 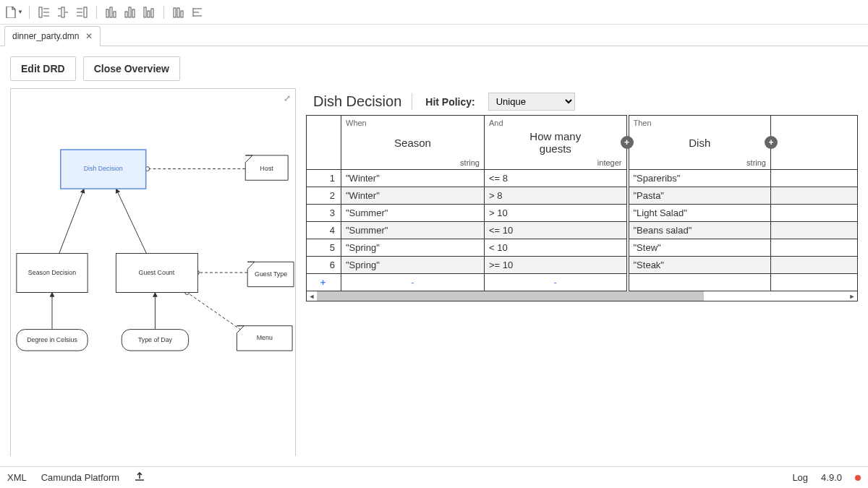 I want to click on cell-guests: < 10, so click(x=556, y=248).